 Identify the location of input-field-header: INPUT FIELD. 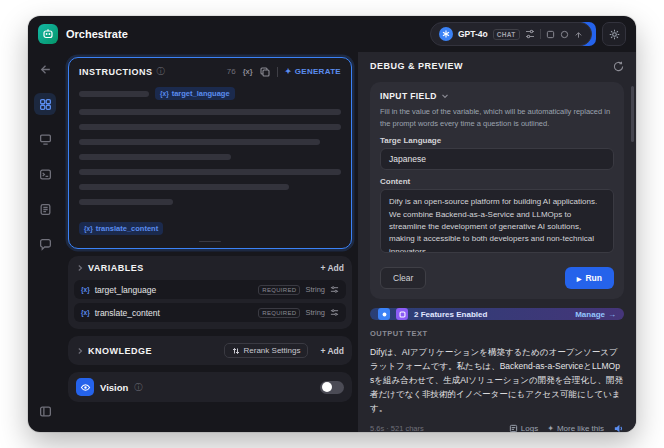
(497, 96).